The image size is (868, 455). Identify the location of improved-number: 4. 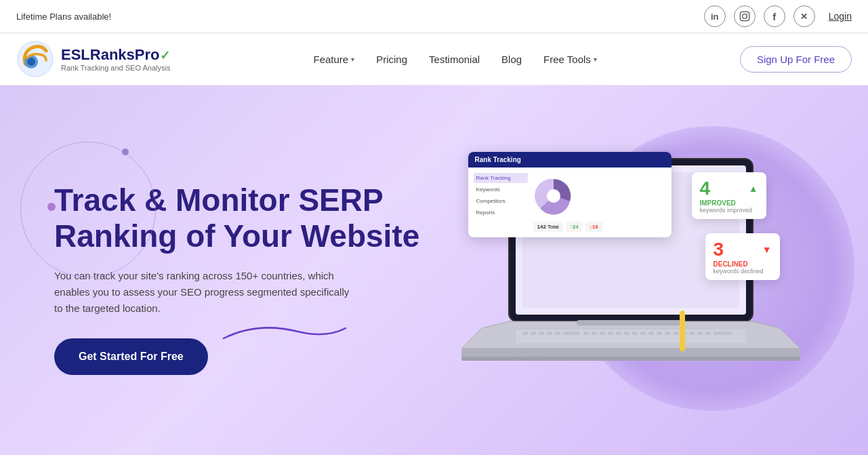
(705, 189).